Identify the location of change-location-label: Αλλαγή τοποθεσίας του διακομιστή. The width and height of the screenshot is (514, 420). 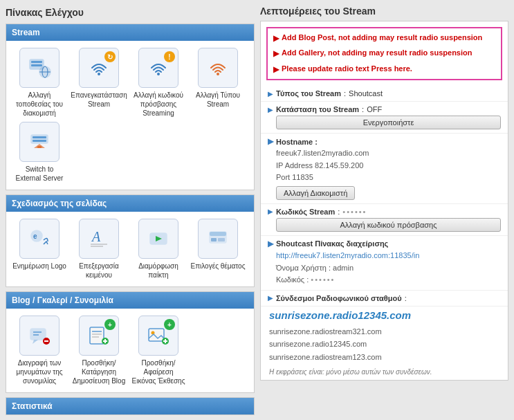
(39, 104).